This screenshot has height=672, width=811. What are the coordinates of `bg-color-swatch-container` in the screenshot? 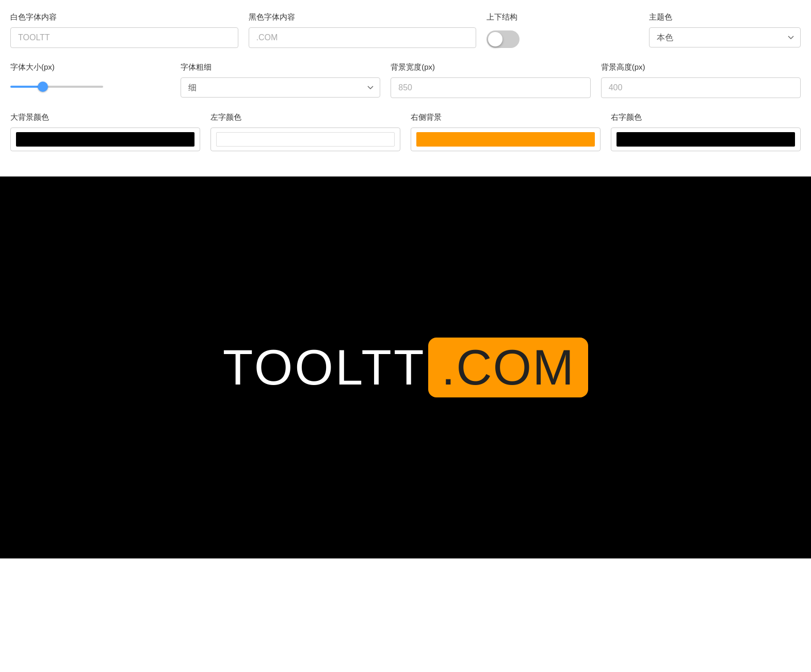 It's located at (105, 139).